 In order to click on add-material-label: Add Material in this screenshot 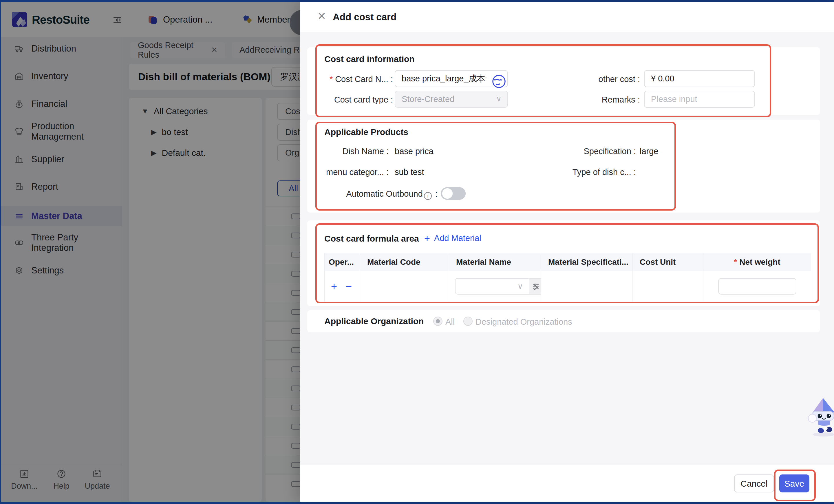, I will do `click(458, 238)`.